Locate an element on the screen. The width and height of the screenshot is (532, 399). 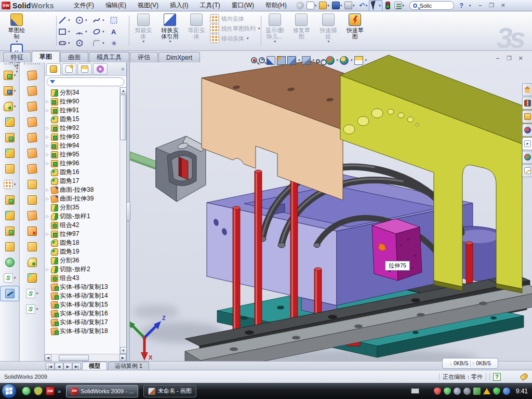
tree-item: 实体-移动/复制15 is located at coordinates (82, 304).